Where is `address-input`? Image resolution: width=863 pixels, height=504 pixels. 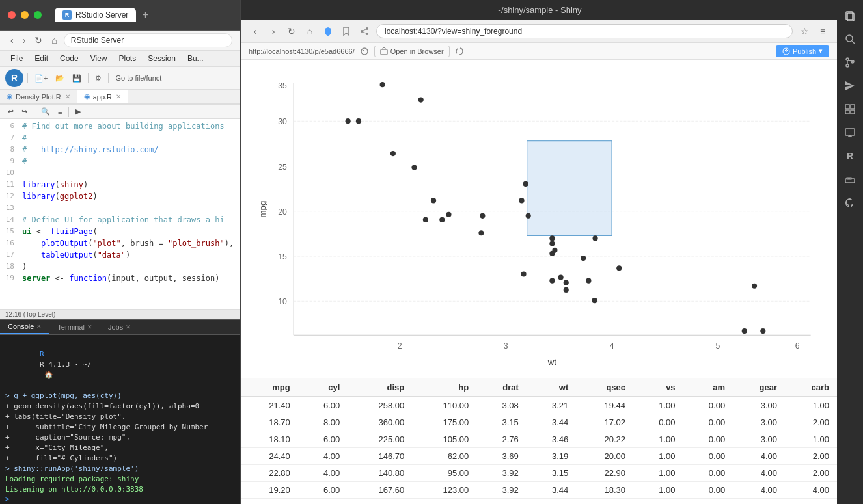
address-input is located at coordinates (148, 40).